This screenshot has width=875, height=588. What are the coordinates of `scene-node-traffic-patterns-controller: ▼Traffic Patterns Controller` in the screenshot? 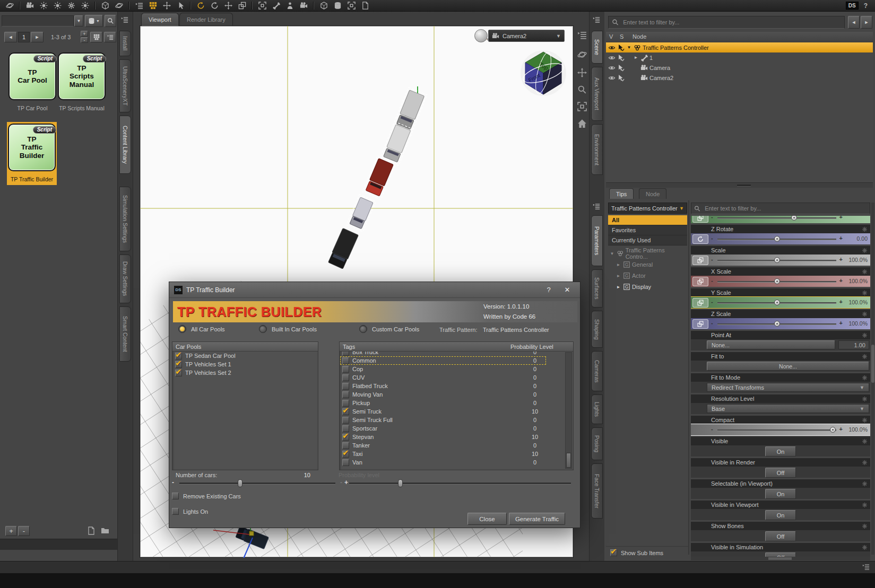 It's located at (740, 48).